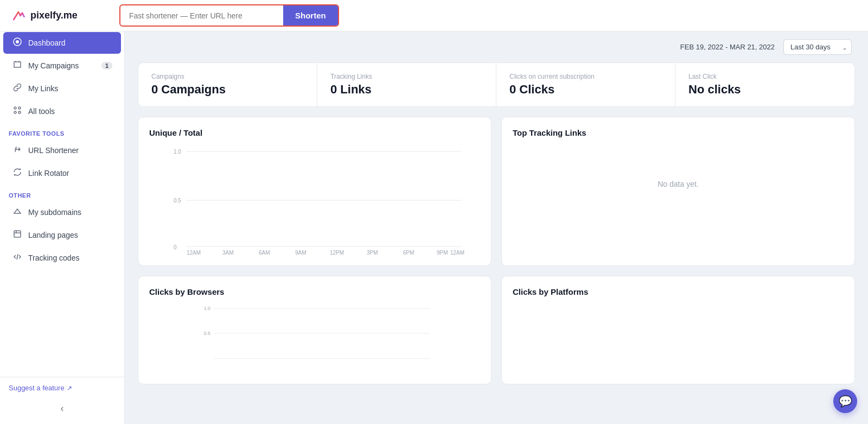 The image size is (868, 424). Describe the element at coordinates (18, 16) in the screenshot. I see `logo-icon` at that location.